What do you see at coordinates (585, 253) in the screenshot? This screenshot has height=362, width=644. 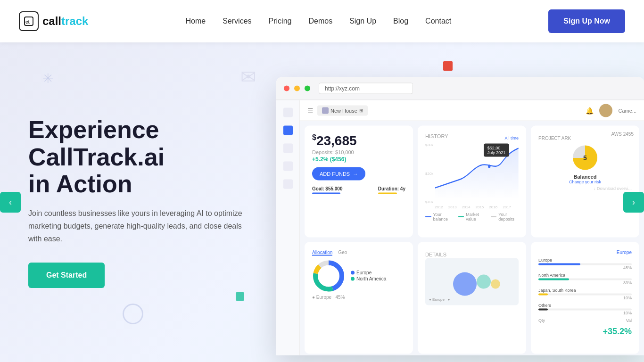 I see `stats-region: Europe` at bounding box center [585, 253].